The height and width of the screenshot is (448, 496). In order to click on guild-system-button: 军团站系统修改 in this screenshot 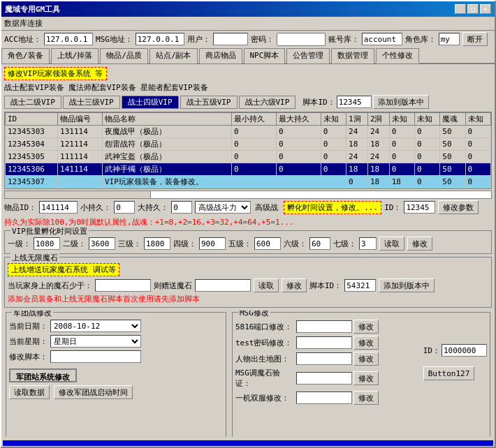, I will do `click(43, 375)`.